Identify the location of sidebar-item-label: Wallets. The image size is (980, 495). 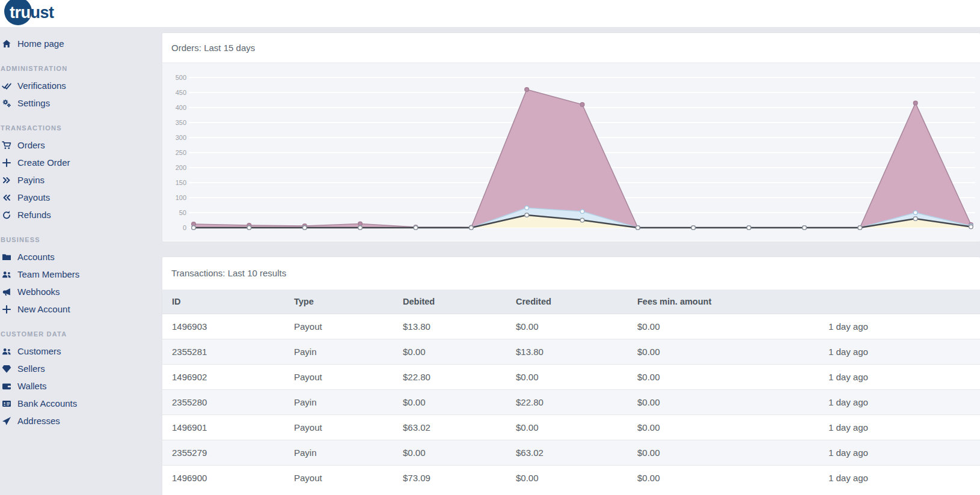
(32, 386).